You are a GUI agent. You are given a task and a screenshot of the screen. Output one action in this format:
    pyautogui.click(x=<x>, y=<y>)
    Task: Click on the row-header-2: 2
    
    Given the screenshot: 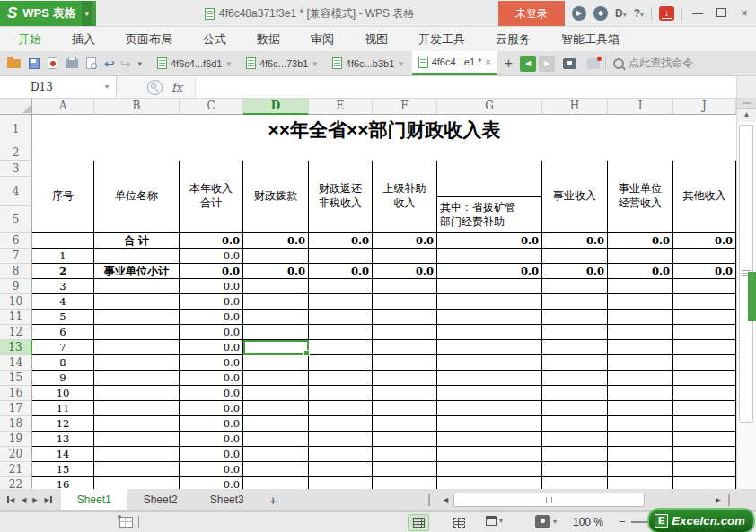 What is the action you would take?
    pyautogui.click(x=16, y=153)
    